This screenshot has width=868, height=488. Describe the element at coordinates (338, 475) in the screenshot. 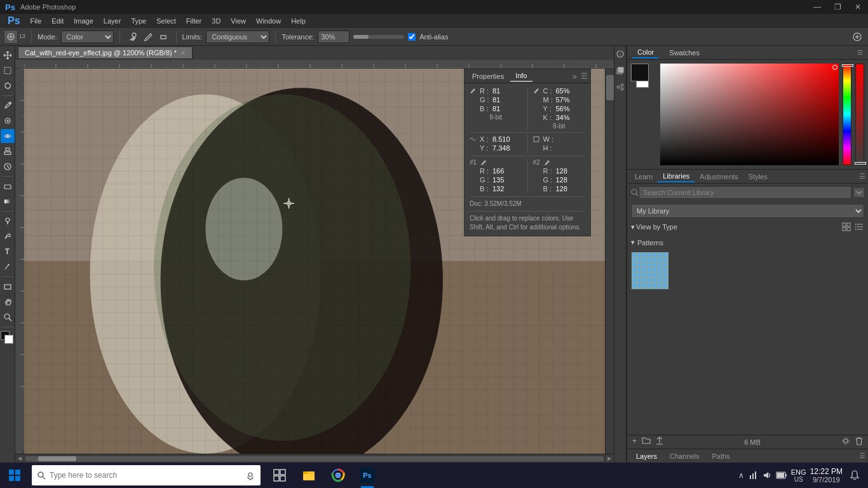

I see `taskbar-chrome` at that location.